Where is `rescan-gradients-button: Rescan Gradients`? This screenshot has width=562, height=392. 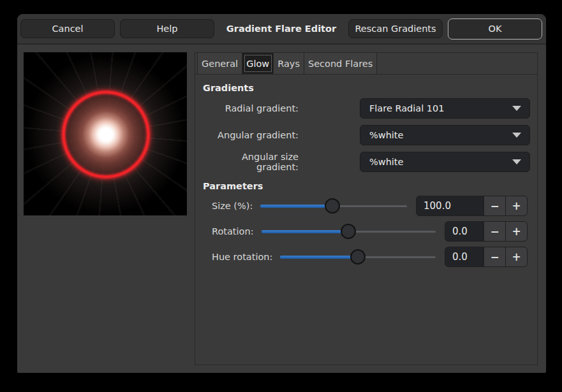
rescan-gradients-button: Rescan Gradients is located at coordinates (396, 29).